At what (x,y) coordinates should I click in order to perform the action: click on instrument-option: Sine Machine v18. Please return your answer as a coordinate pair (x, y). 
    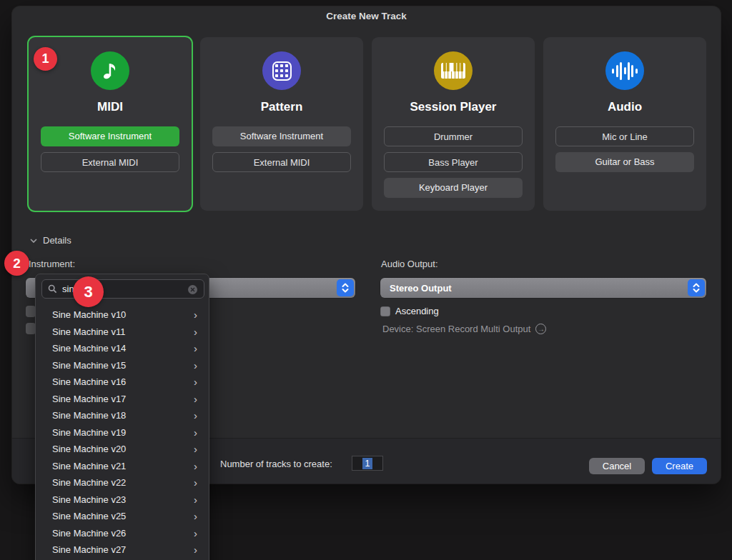
    Looking at the image, I should click on (122, 416).